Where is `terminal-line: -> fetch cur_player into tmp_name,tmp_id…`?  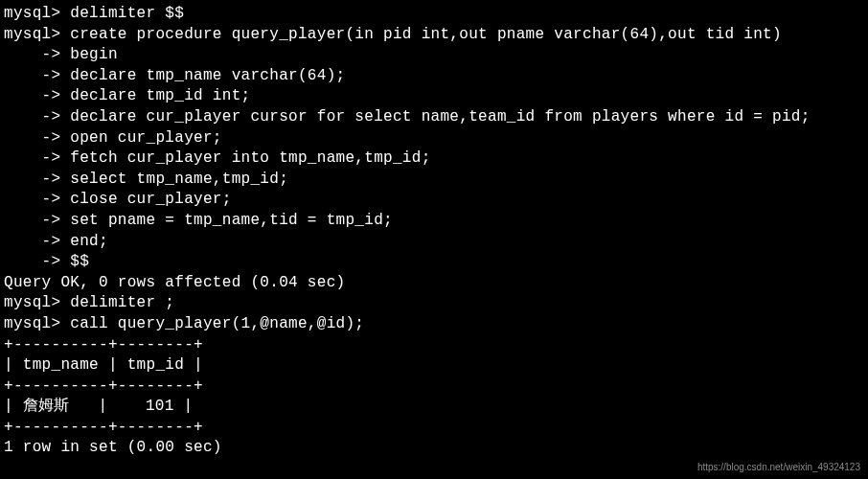
terminal-line: -> fetch cur_player into tmp_name,tmp_id… is located at coordinates (434, 159).